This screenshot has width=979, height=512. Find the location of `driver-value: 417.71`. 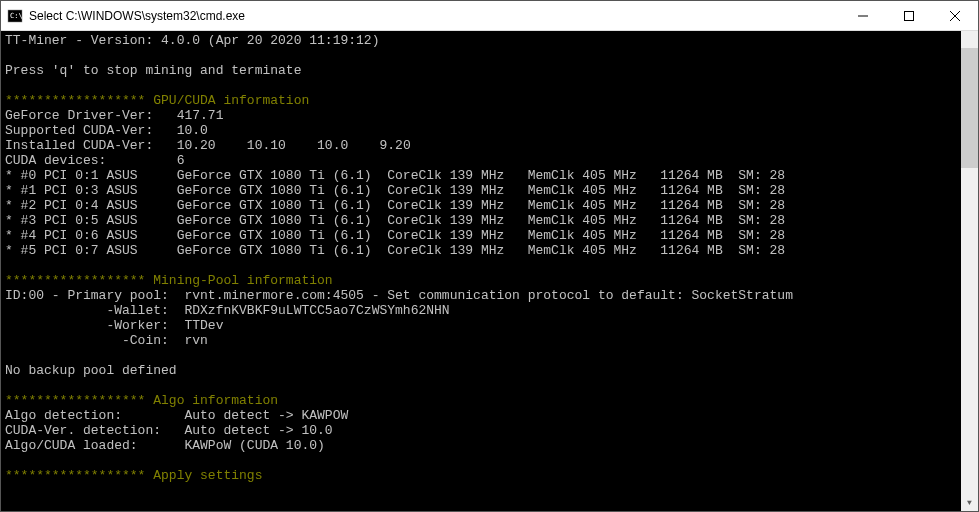

driver-value: 417.71 is located at coordinates (200, 116).